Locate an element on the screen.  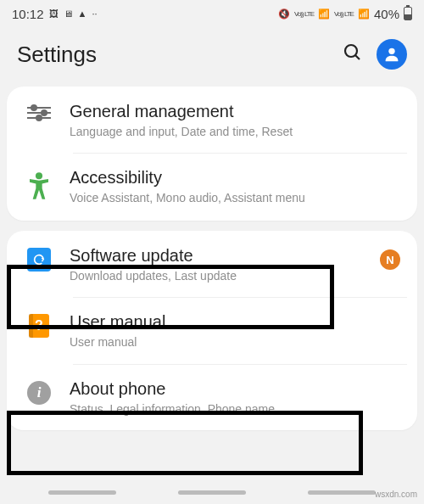
display-icon: 🖥 is located at coordinates (68, 14).